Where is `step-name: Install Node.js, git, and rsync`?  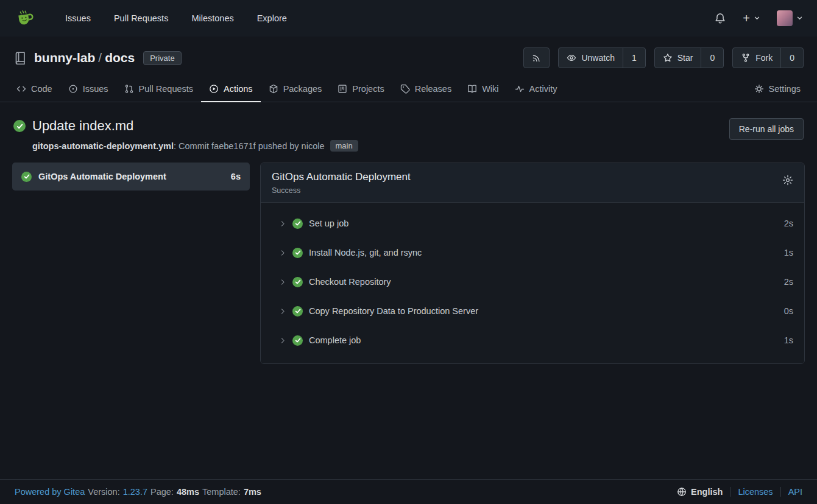
step-name: Install Node.js, git, and rsync is located at coordinates (366, 253).